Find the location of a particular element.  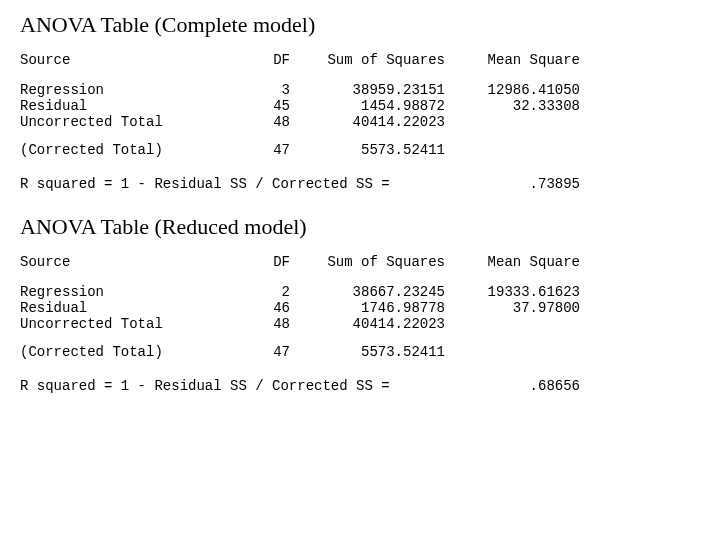

cell-df: 46 is located at coordinates (262, 308).